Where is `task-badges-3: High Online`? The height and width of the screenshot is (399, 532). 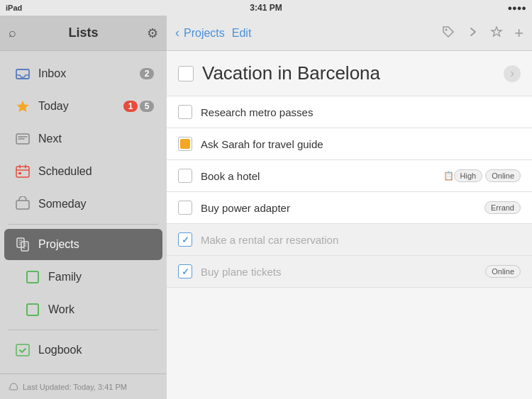
task-badges-3: High Online is located at coordinates (487, 176).